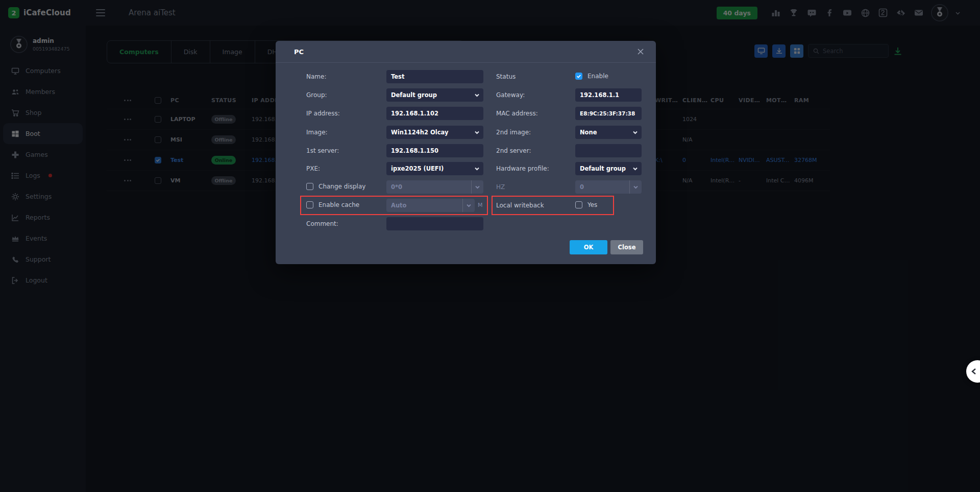  Describe the element at coordinates (579, 76) in the screenshot. I see `enable-checkbox` at that location.